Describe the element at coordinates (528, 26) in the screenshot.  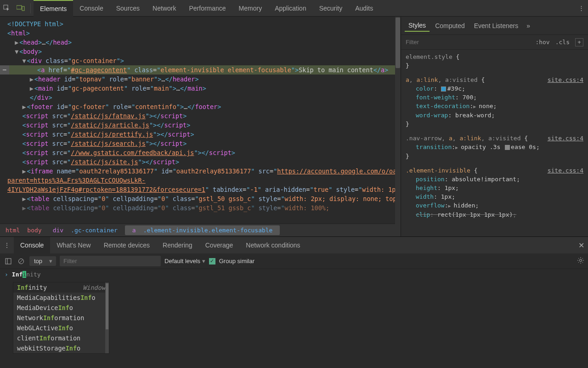
I see `chevron-right-icon: »` at that location.